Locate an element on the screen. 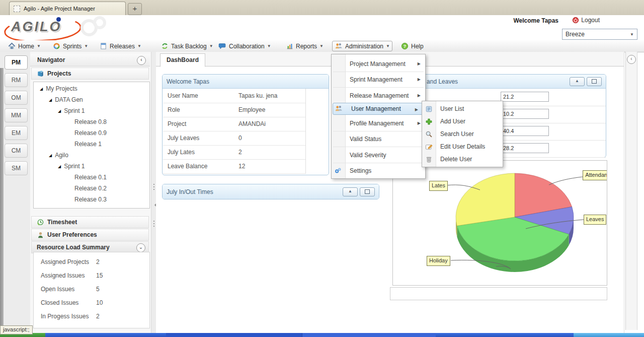 The height and width of the screenshot is (337, 644). menu-help: ? Help is located at coordinates (413, 46).